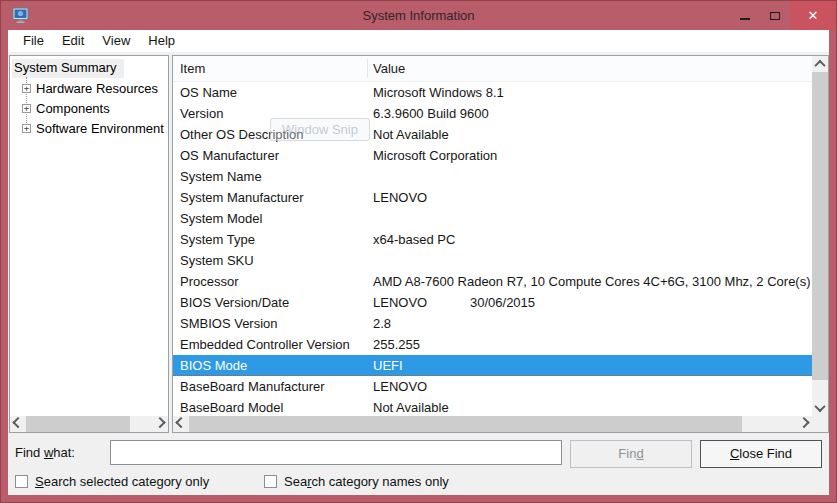  I want to click on value-cell: Not Available, so click(592, 406).